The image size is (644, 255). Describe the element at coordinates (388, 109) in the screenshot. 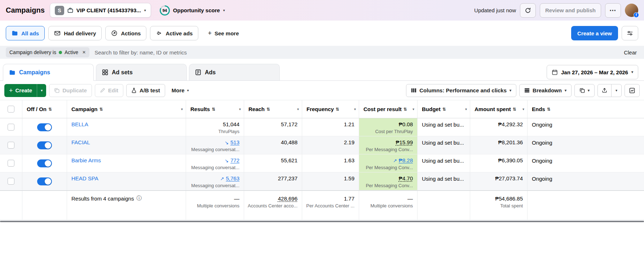

I see `header-cost-per-result: Cost per result ⇅ ▾` at that location.